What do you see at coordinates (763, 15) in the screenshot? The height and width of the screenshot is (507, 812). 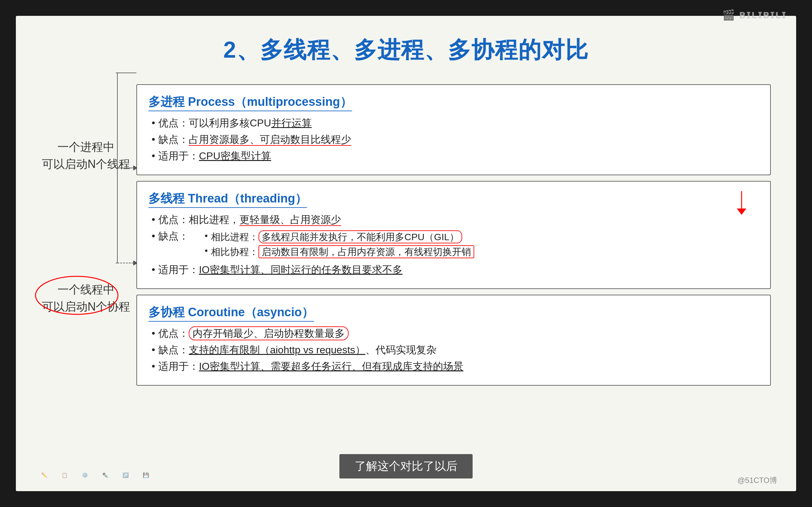 I see `watermark-bilibili: 𝗕𝗜𝗟𝗜𝗕𝗜𝗟𝗜` at bounding box center [763, 15].